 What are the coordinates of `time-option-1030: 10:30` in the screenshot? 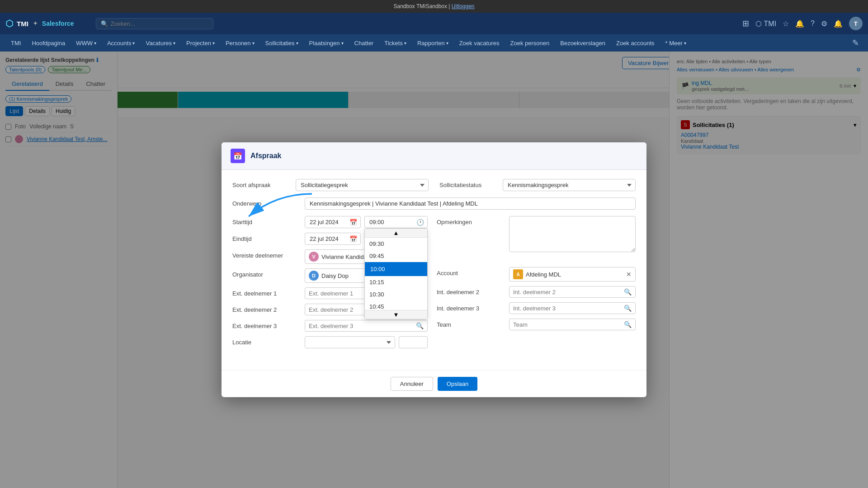 It's located at (396, 295).